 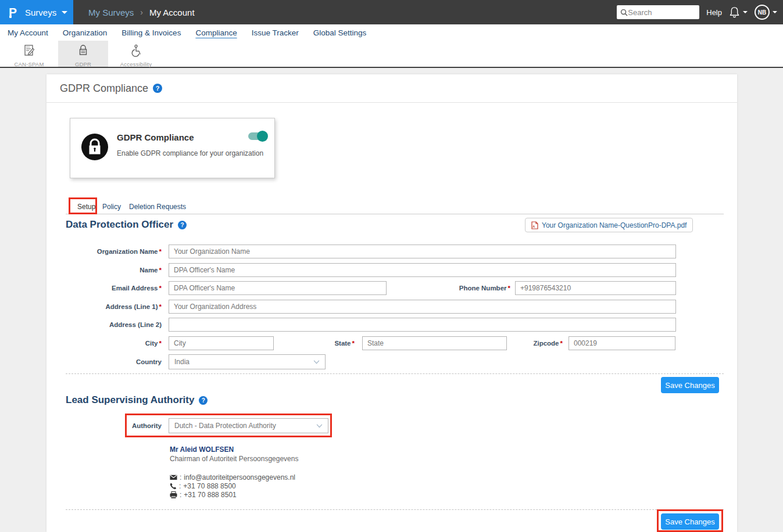 I want to click on tab-label: CAN-SPAM, so click(x=29, y=64).